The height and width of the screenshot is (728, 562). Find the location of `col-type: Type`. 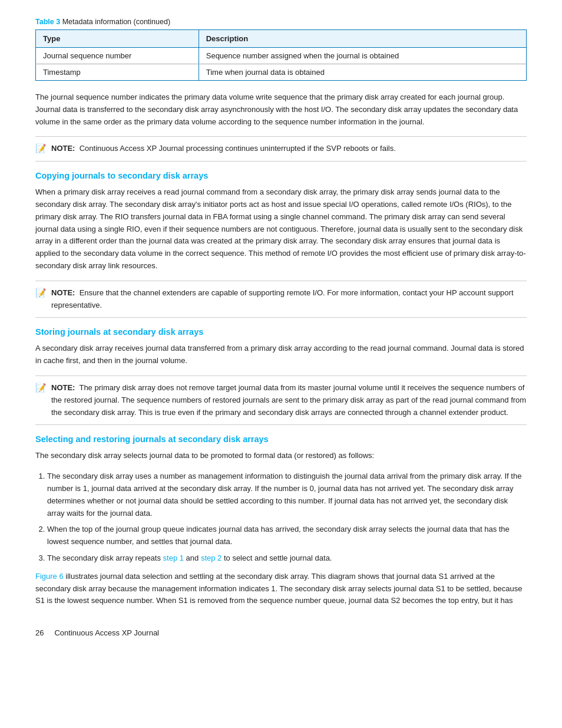

col-type: Type is located at coordinates (118, 39).